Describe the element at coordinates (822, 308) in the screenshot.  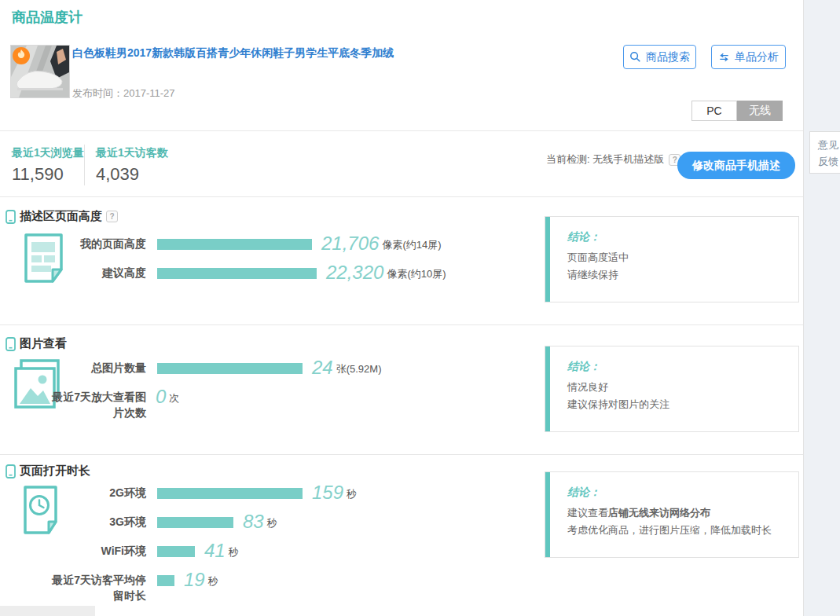
I see `right-gutter` at that location.